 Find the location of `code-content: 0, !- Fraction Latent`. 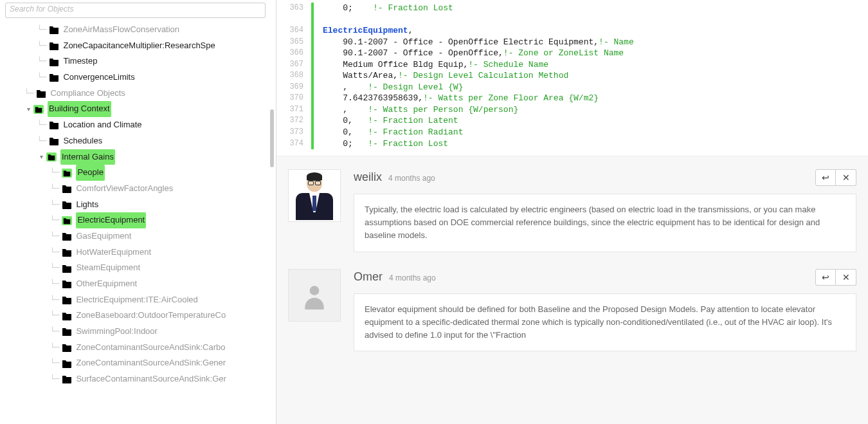

code-content: 0, !- Fraction Latent is located at coordinates (391, 121).